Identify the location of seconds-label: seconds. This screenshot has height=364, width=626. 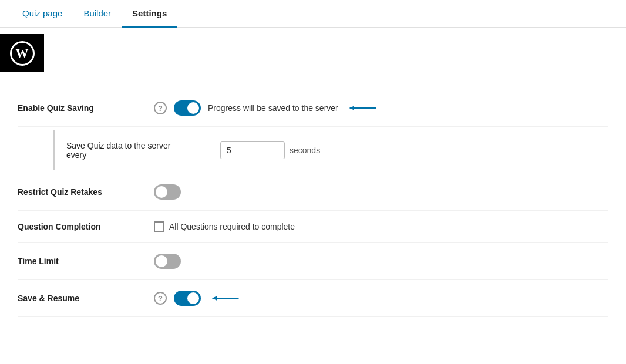
(305, 150).